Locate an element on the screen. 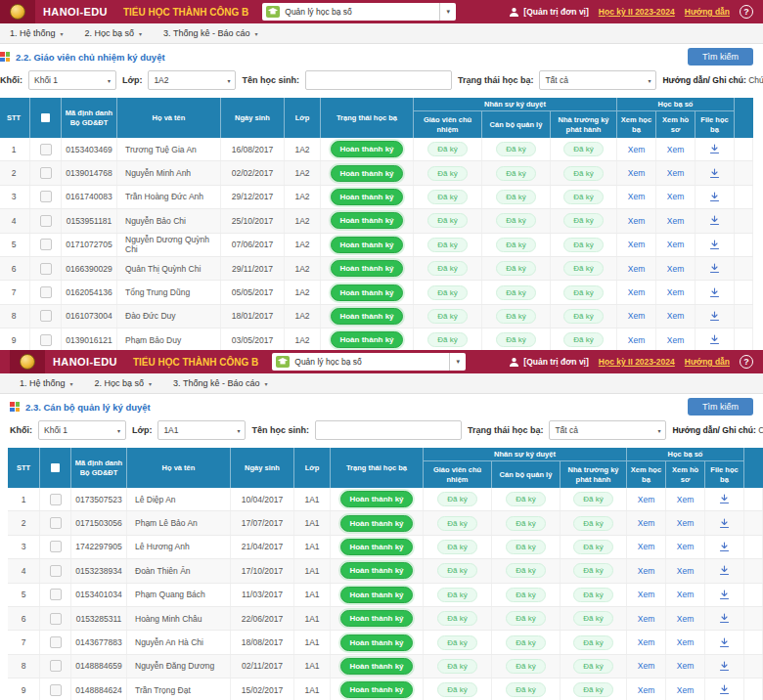 Image resolution: width=763 pixels, height=700 pixels. lop-select: 1A2 ▾ is located at coordinates (192, 80).